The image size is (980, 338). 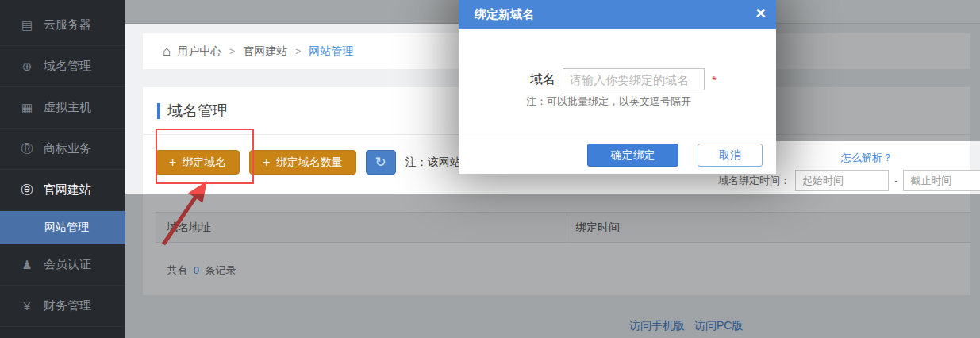 What do you see at coordinates (67, 67) in the screenshot?
I see `sidebar-item-label: 域名管理` at bounding box center [67, 67].